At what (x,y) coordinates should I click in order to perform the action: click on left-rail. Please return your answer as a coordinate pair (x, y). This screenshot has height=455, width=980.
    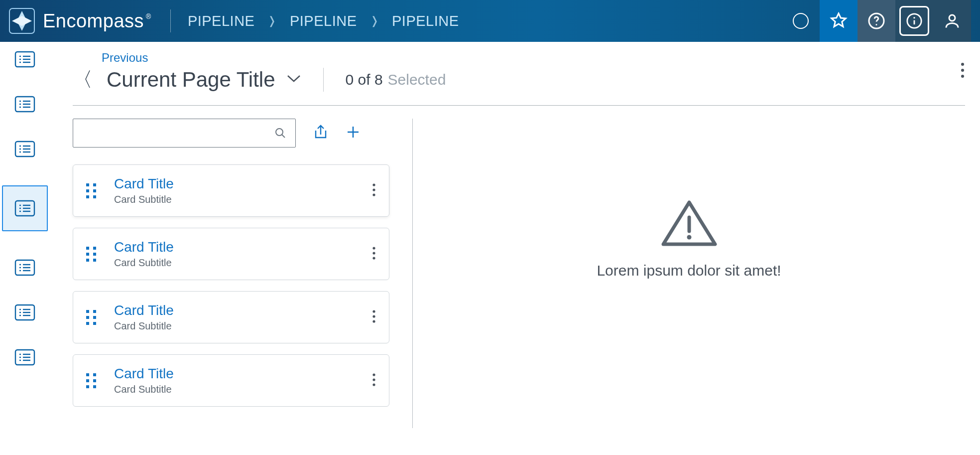
    Looking at the image, I should click on (25, 248).